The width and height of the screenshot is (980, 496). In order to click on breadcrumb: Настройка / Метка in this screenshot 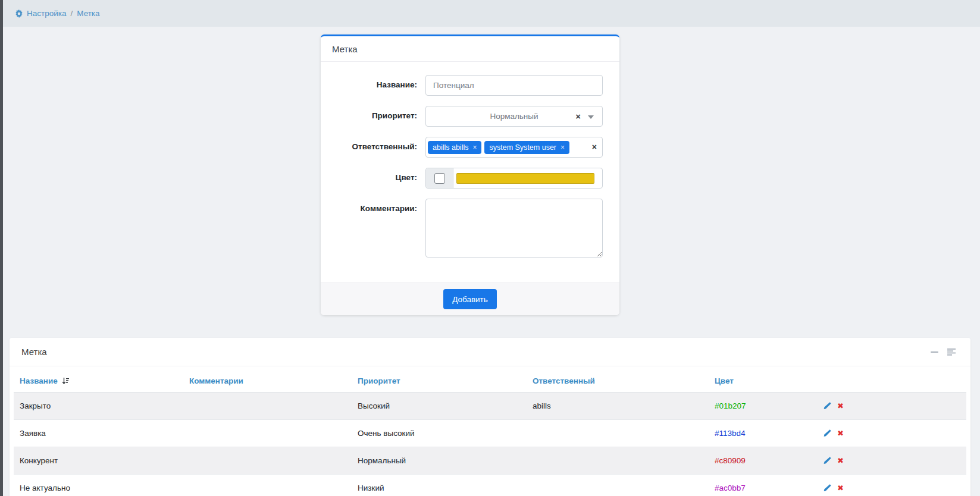, I will do `click(57, 13)`.